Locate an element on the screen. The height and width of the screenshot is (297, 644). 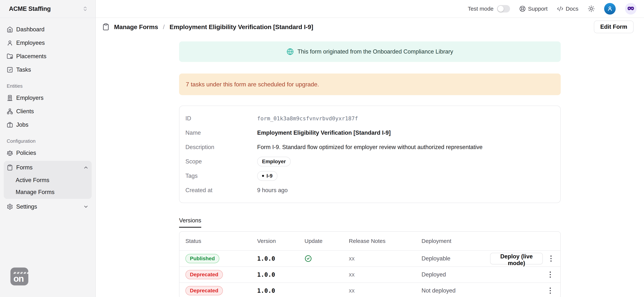
theme-toggle-button is located at coordinates (591, 9).